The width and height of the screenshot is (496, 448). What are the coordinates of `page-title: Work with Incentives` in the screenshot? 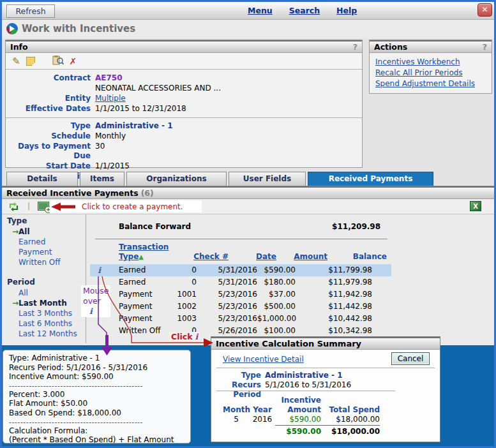 It's located at (79, 29).